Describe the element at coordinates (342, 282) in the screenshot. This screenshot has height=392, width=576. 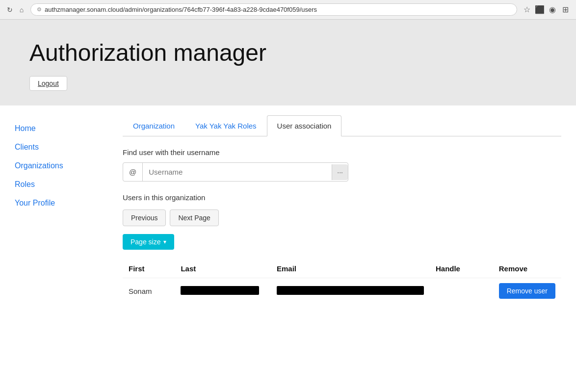
I see `users-table: First Last Email Handle Remove Sonam` at that location.